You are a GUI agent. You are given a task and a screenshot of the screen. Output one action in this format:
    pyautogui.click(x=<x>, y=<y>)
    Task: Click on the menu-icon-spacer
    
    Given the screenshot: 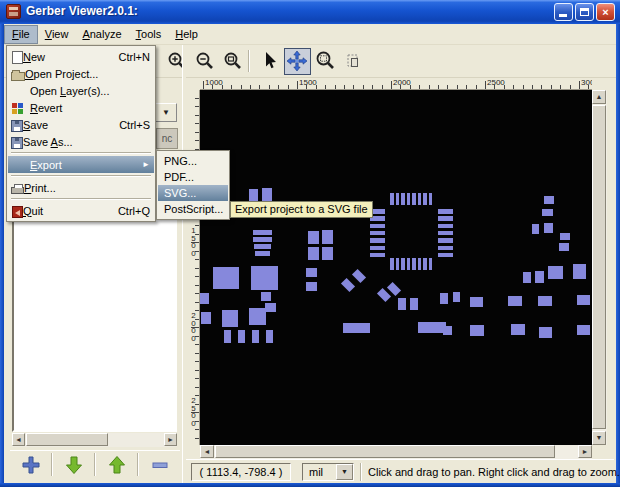 What is the action you would take?
    pyautogui.click(x=18, y=165)
    